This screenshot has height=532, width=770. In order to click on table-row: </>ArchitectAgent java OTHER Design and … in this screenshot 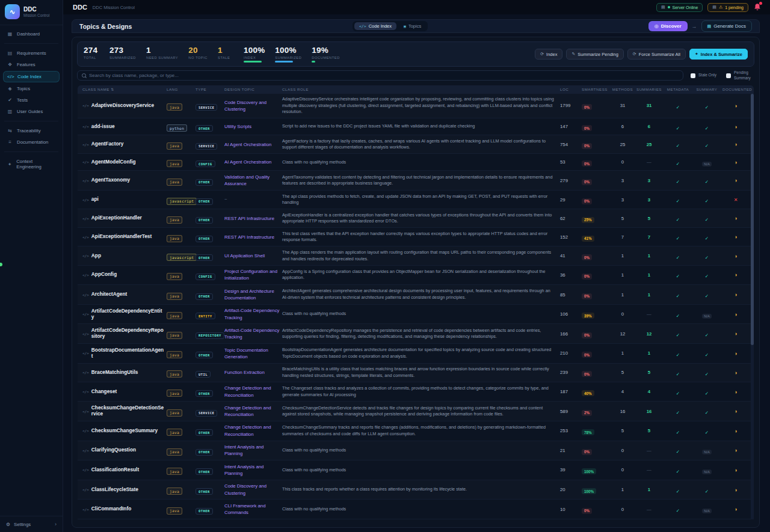, I will do `click(416, 295)`.